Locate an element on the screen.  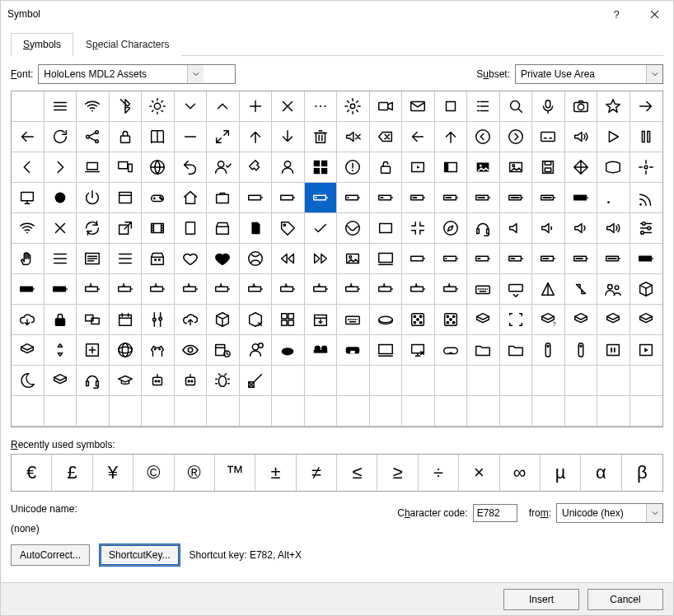
x-icon is located at coordinates (61, 229).